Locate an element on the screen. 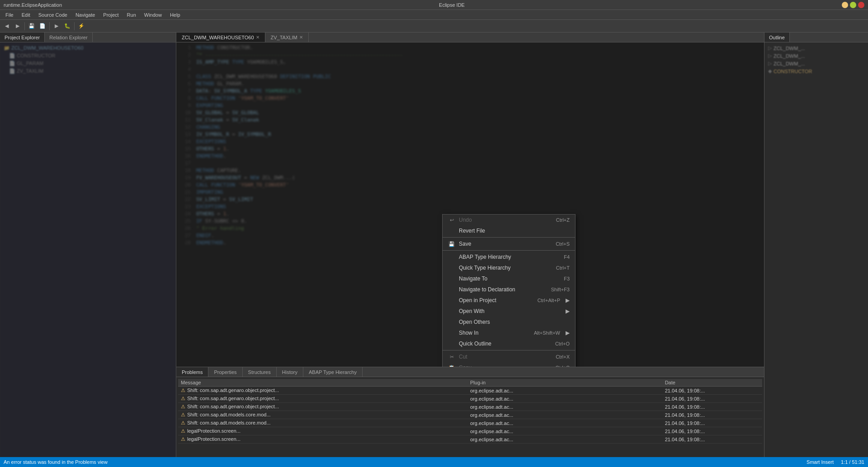  app-title-center: Eclipse IDE is located at coordinates (452, 5).